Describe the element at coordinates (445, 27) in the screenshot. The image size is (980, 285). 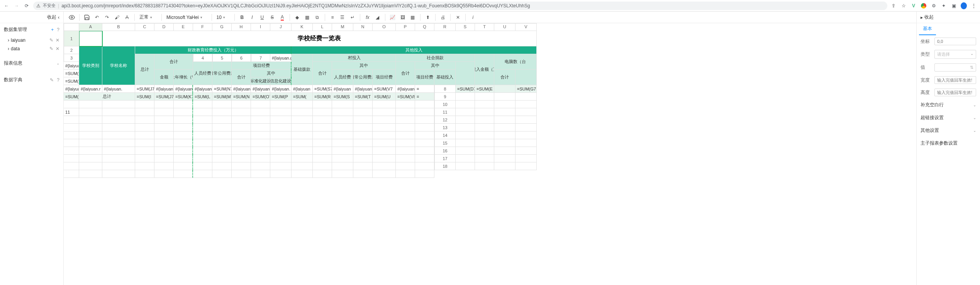
I see `column-header: R` at that location.